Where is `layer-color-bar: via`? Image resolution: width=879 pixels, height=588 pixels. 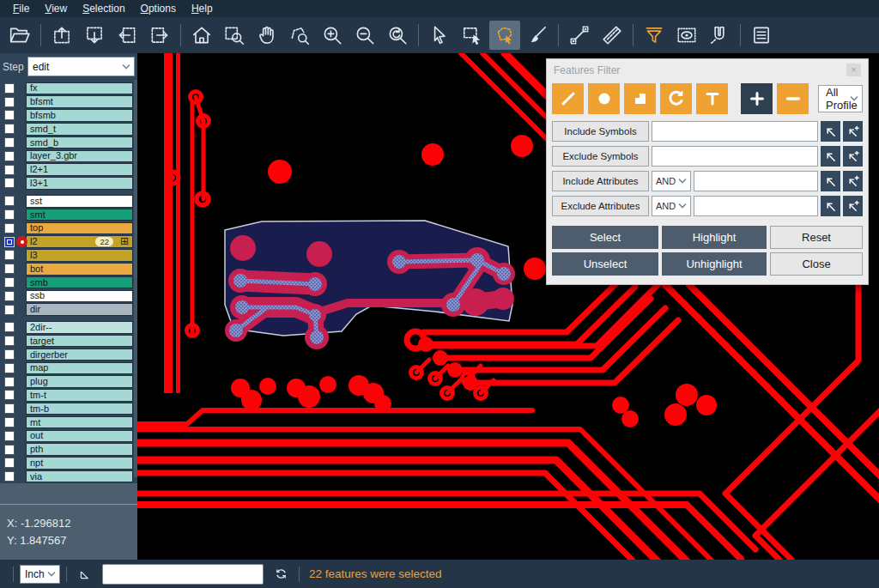
layer-color-bar: via is located at coordinates (79, 477).